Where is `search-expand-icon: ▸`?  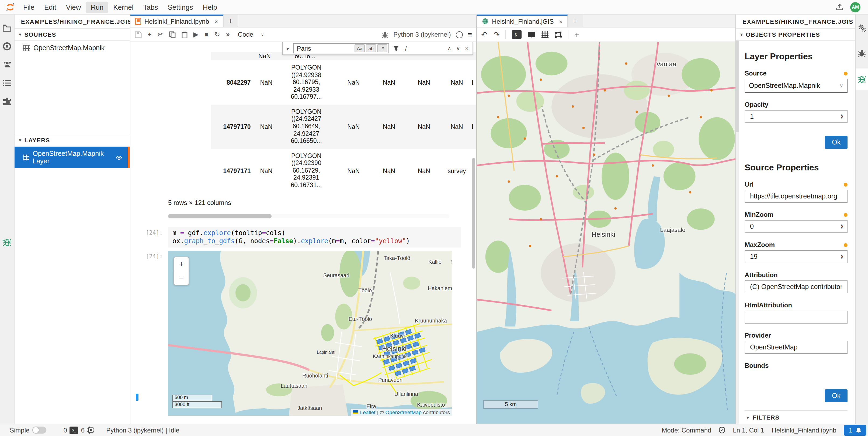 search-expand-icon: ▸ is located at coordinates (288, 48).